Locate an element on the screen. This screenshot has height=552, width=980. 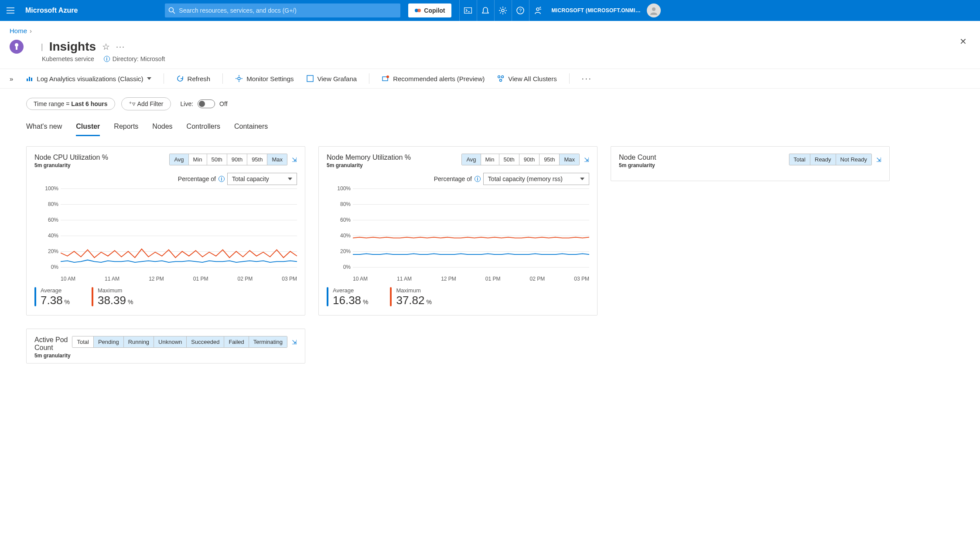
user-avatar is located at coordinates (654, 10).